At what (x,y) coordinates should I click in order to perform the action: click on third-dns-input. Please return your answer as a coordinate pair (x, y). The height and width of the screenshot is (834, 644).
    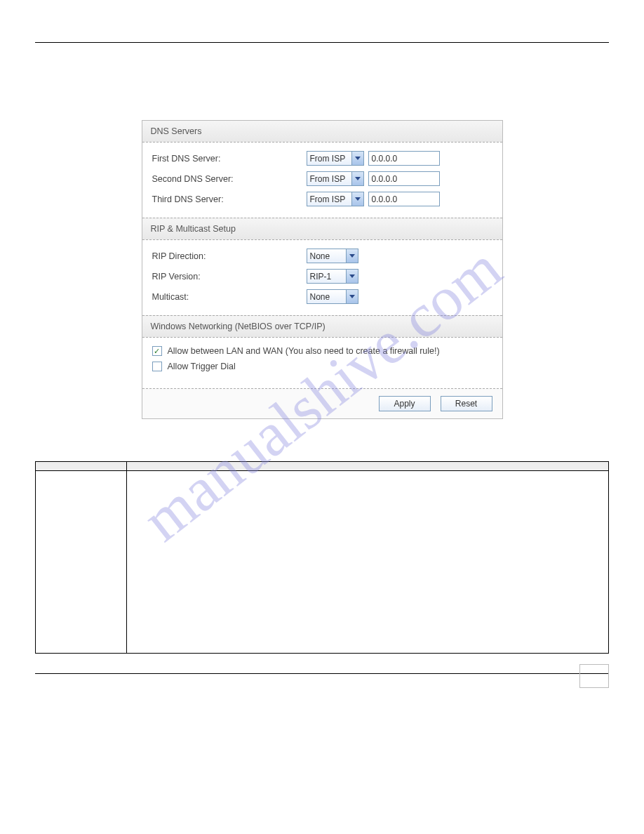
    Looking at the image, I should click on (404, 199).